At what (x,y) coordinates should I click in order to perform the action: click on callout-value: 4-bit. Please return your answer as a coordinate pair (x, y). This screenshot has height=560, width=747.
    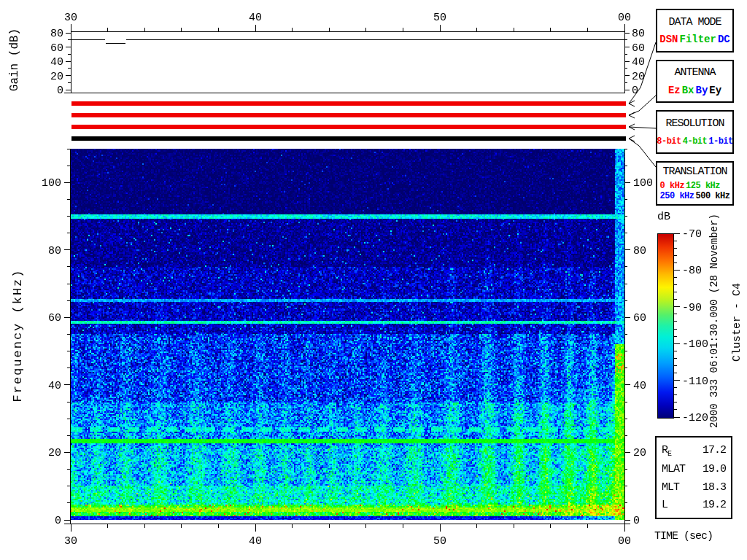
    Looking at the image, I should click on (695, 141).